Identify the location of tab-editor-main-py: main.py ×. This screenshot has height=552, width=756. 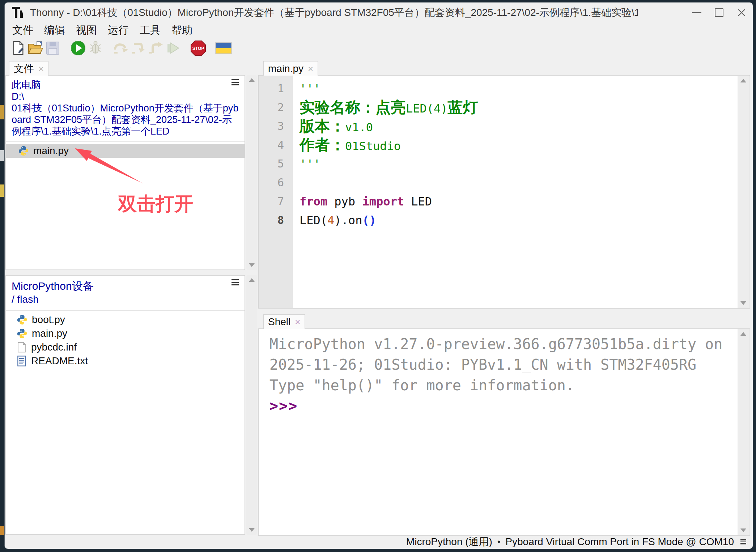
(291, 68).